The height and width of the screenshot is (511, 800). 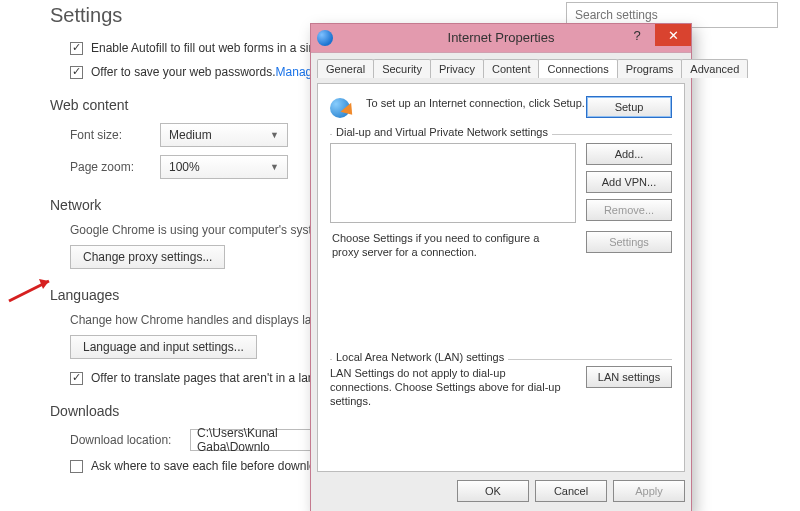 What do you see at coordinates (629, 210) in the screenshot?
I see `remove-button: Remove...` at bounding box center [629, 210].